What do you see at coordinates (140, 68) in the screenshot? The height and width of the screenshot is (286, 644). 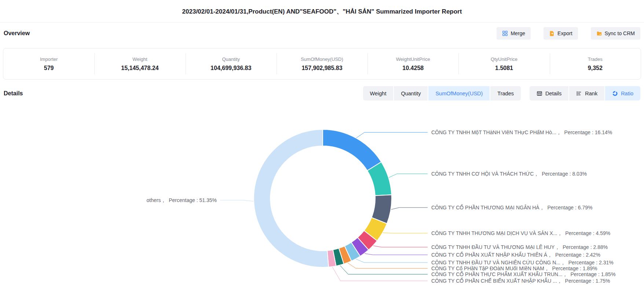 I see `stat-value: 15,145,478.24` at bounding box center [140, 68].